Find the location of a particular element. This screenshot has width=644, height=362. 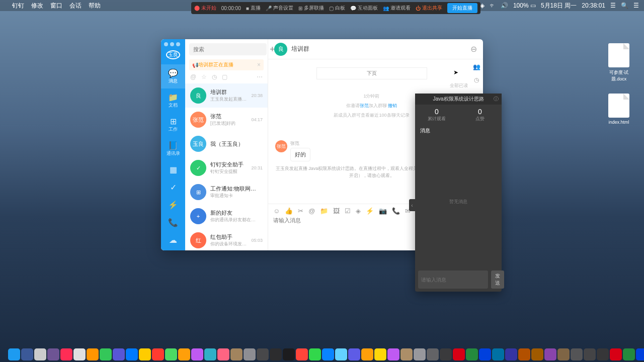

live-interact: 💬 互动面板 is located at coordinates (364, 8).